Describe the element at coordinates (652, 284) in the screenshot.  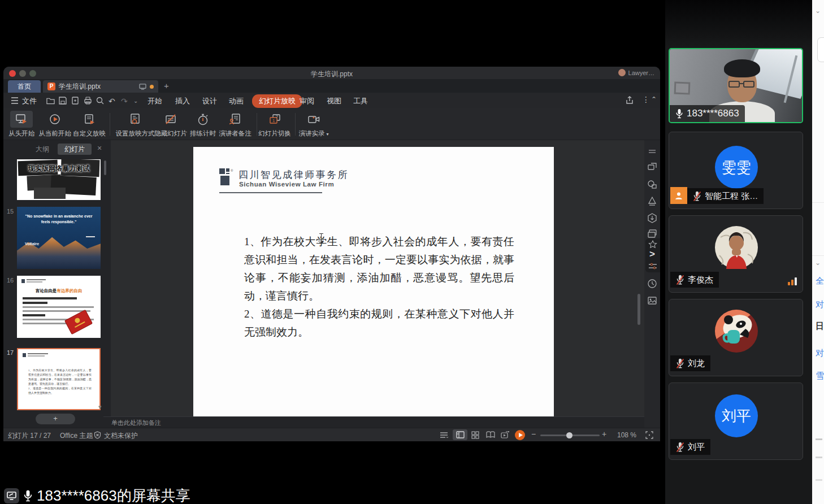
I see `history-icon` at that location.